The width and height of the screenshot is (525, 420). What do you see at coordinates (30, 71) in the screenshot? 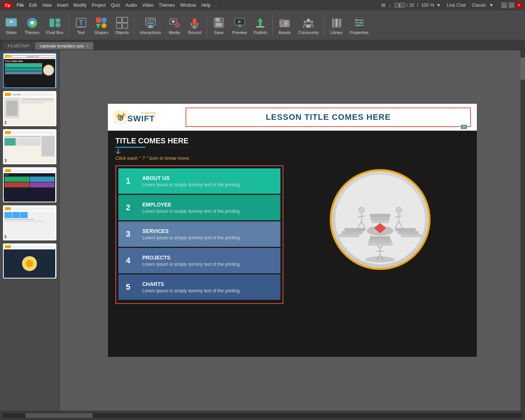
I see `slide-thumb-1: SW LESSON TITLE TITLE COMES HERE` at bounding box center [30, 71].